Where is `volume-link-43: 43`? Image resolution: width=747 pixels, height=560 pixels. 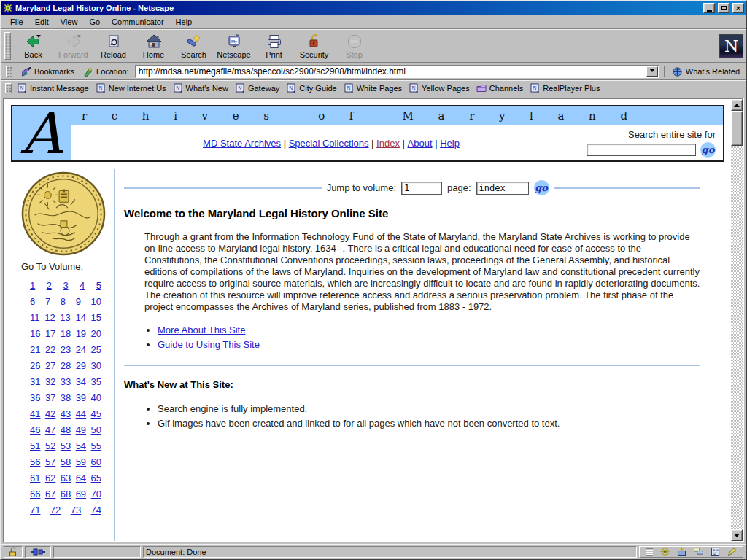
volume-link-43: 43 is located at coordinates (66, 414).